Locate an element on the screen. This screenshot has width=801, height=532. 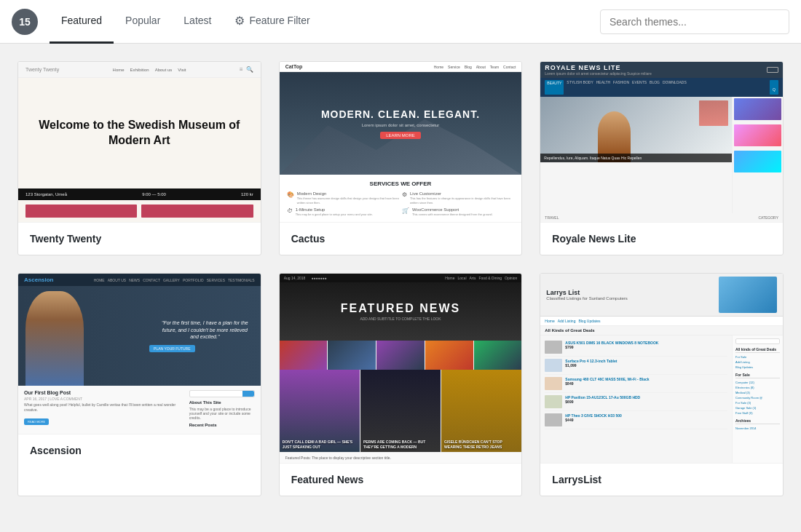
tab-popular: Popular is located at coordinates (143, 22).